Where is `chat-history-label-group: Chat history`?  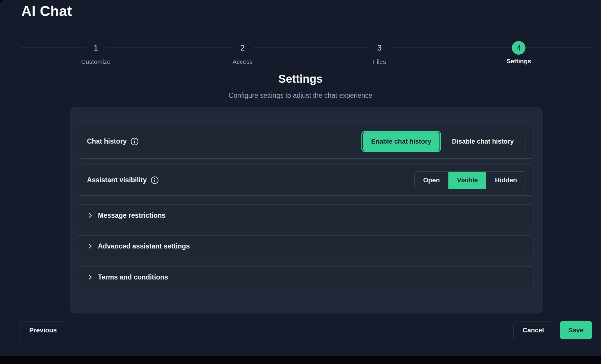
chat-history-label-group: Chat history is located at coordinates (113, 142).